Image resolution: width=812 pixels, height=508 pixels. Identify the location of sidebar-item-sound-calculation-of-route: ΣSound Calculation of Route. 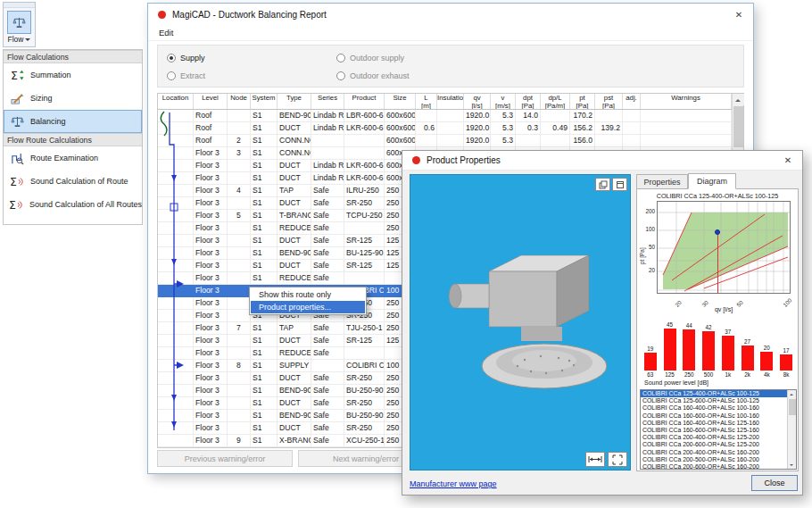
(73, 181).